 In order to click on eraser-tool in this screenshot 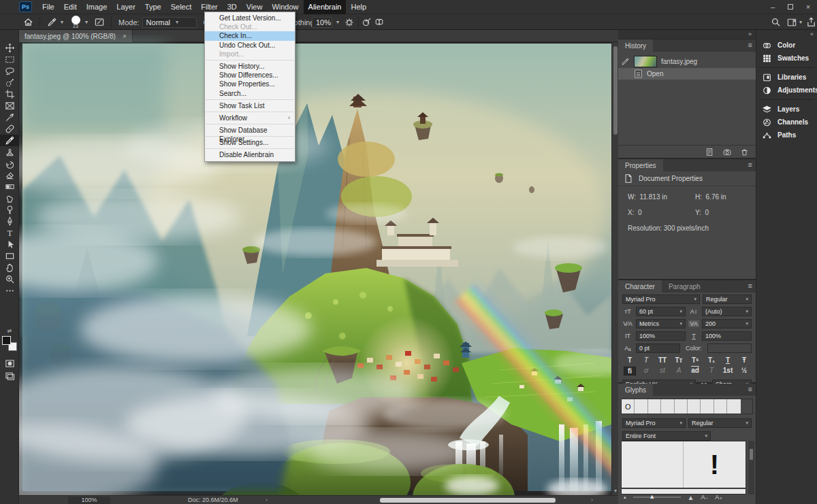, I will do `click(10, 175)`.